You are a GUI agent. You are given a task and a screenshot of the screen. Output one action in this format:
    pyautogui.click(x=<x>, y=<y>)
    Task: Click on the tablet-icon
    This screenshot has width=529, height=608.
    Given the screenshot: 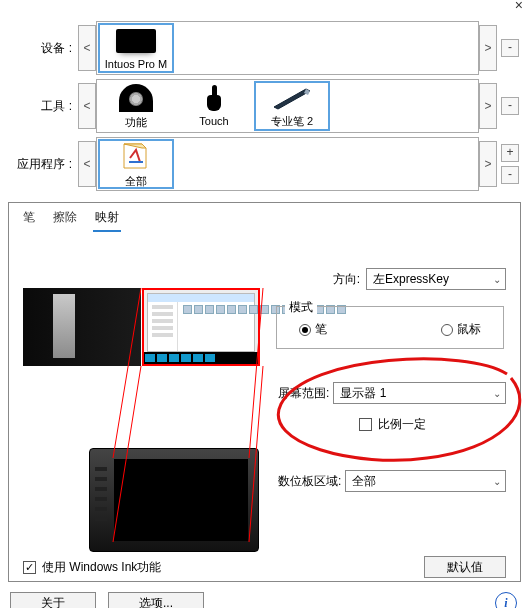 What is the action you would take?
    pyautogui.click(x=136, y=41)
    